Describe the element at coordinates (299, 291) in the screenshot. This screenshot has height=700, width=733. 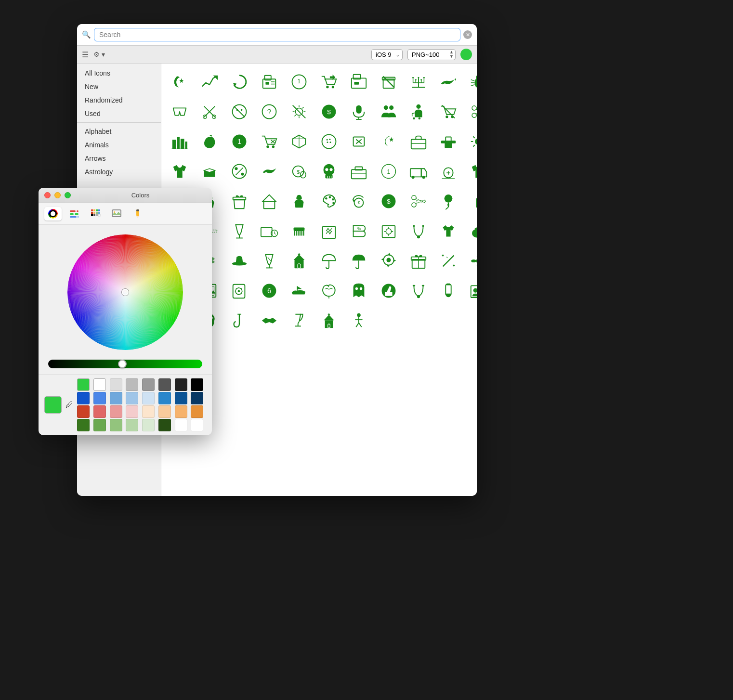
I see `icon-speed-boat` at that location.